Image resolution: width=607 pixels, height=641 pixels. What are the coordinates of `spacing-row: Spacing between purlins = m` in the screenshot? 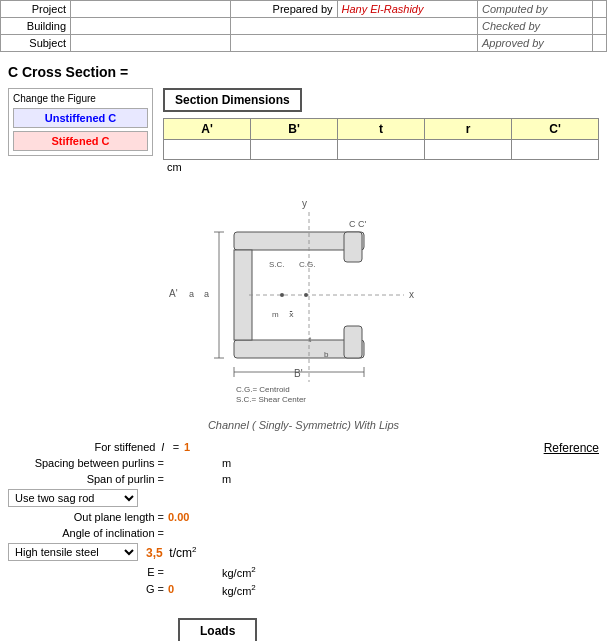 It's located at (264, 463).